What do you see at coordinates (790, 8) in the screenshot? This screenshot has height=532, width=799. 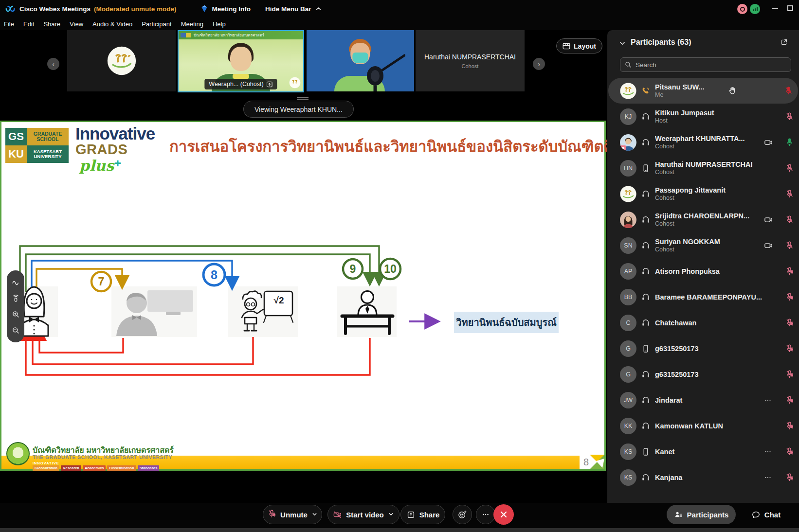 I see `maximize-button` at bounding box center [790, 8].